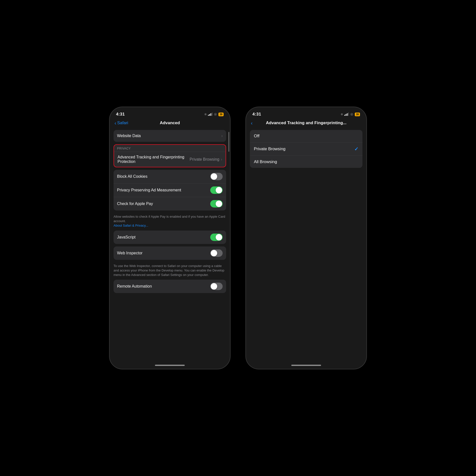  Describe the element at coordinates (164, 286) in the screenshot. I see `remote-automation-label: Remote Automation` at that location.